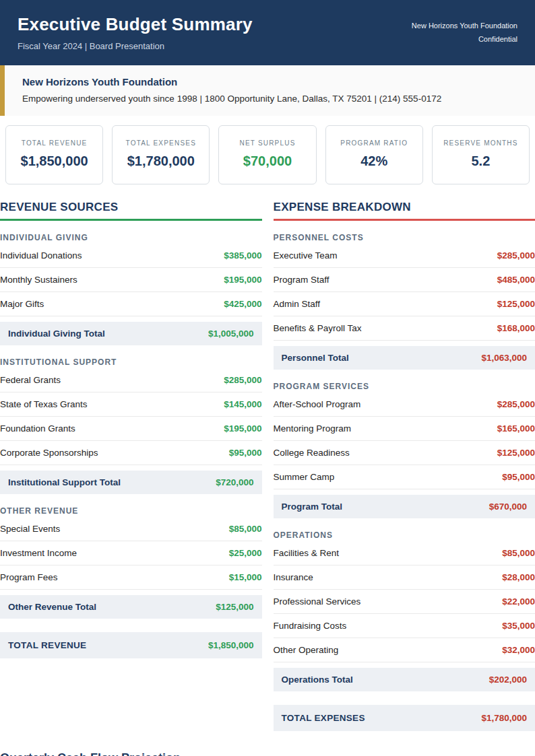  I want to click on grand-total-label: TOTAL EXPENSES, so click(323, 718).